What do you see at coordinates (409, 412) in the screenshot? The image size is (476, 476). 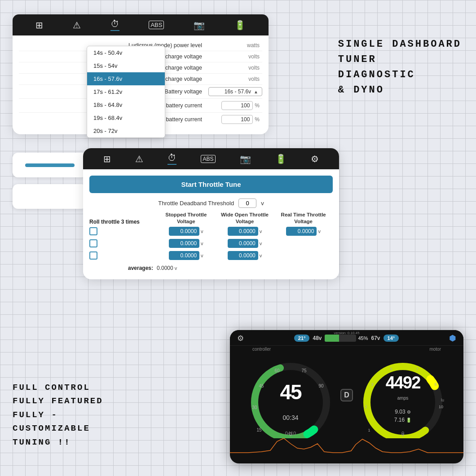 I see `reading1-icon: ⚙` at bounding box center [409, 412].